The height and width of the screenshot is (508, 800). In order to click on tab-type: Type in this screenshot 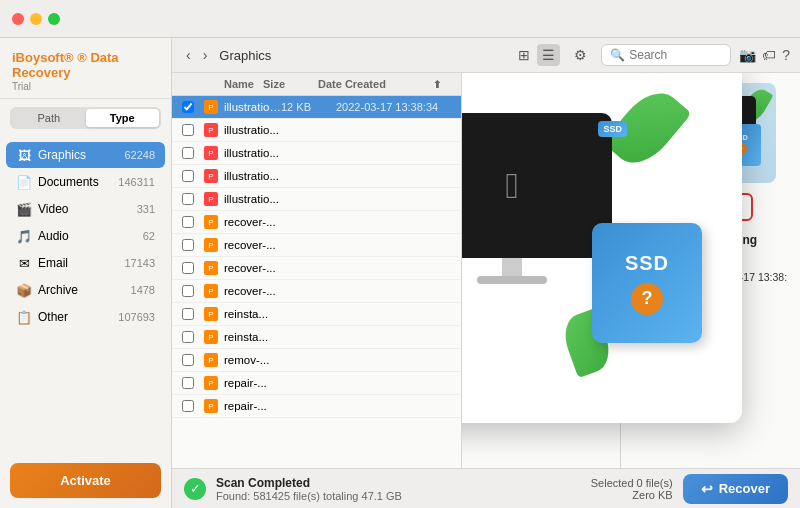, I will do `click(123, 118)`.